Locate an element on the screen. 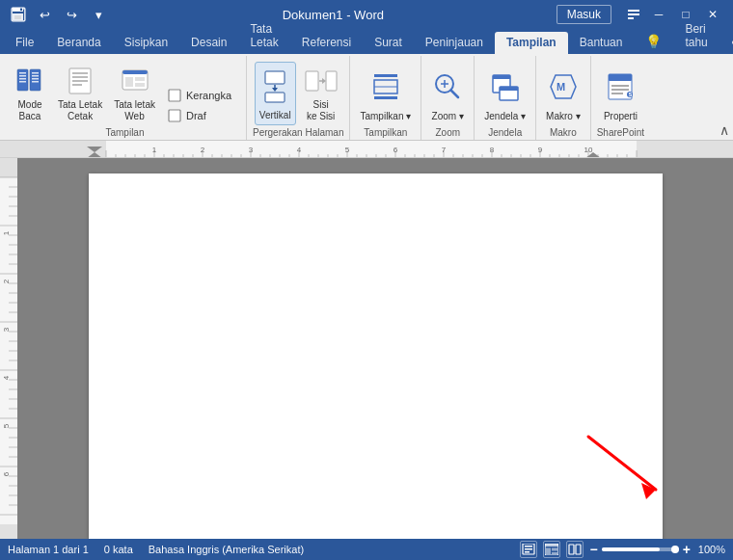 This screenshot has height=560, width=733. tab-desain: Desain is located at coordinates (208, 42).